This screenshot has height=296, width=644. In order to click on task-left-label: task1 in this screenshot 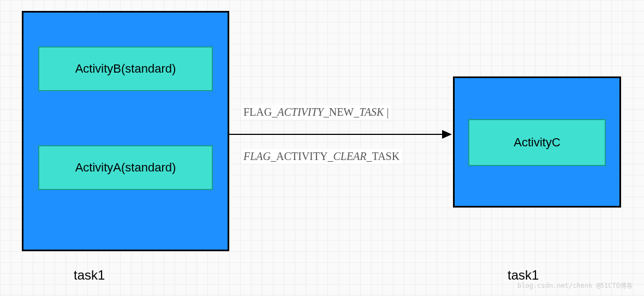, I will do `click(90, 275)`.